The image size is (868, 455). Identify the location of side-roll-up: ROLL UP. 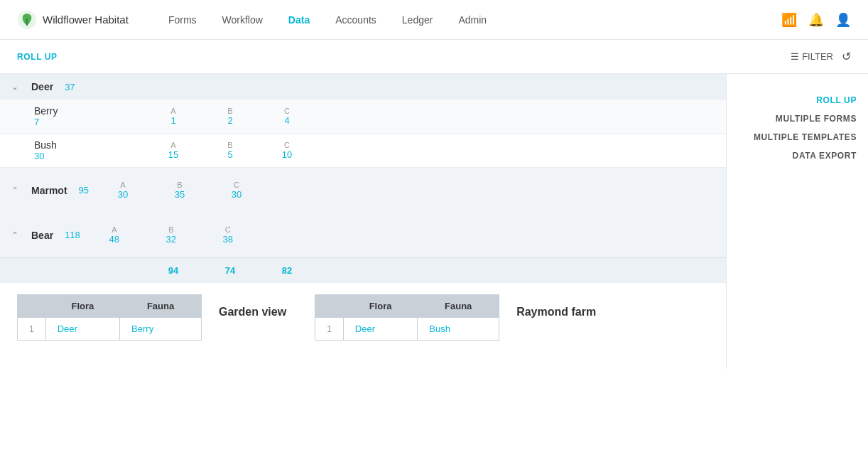
(797, 100).